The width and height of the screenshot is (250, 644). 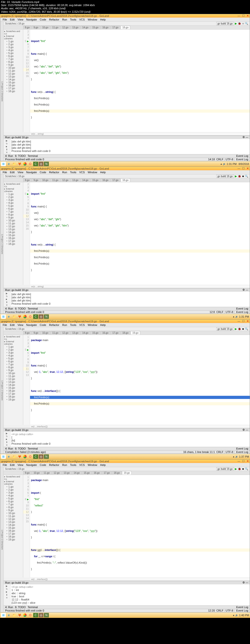 What do you see at coordinates (225, 24) in the screenshot?
I see `run-config-selector: go build 18.go` at bounding box center [225, 24].